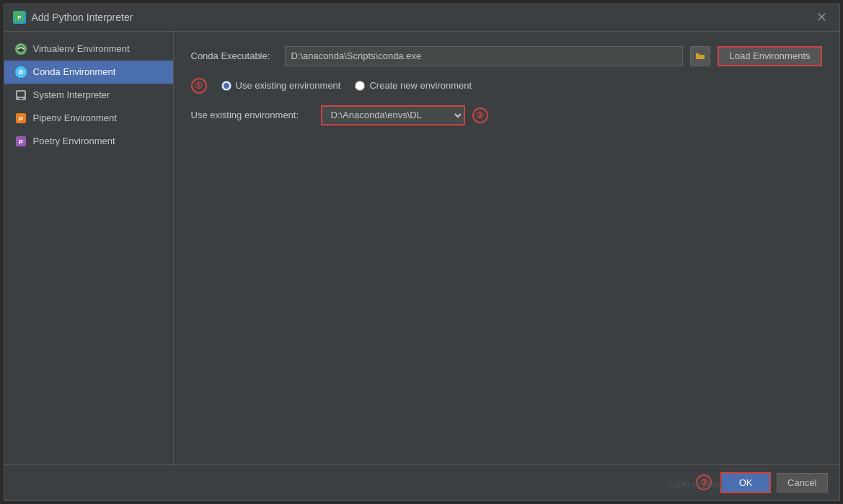  What do you see at coordinates (769, 56) in the screenshot?
I see `load-environments-button: Load Environments` at bounding box center [769, 56].